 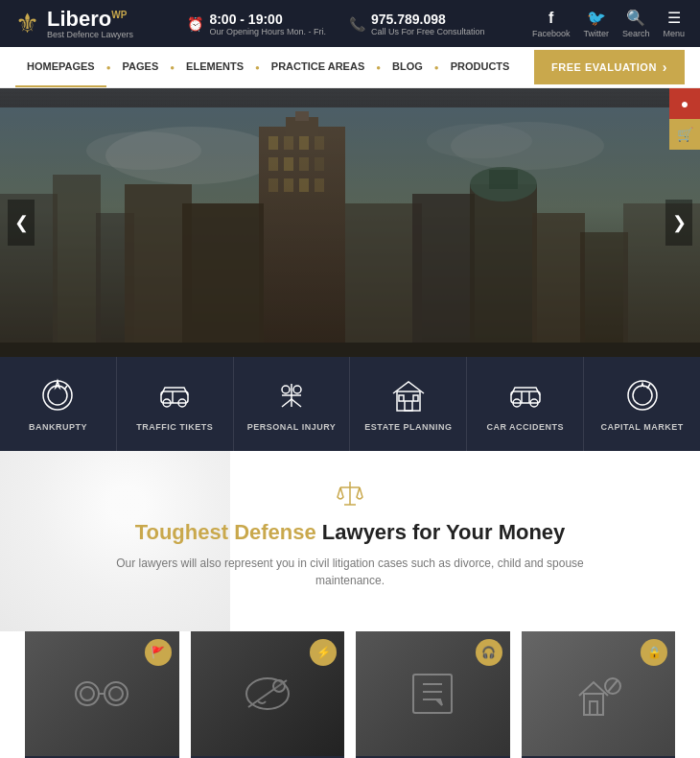 I want to click on card-court-badge: 🚩, so click(x=158, y=652).